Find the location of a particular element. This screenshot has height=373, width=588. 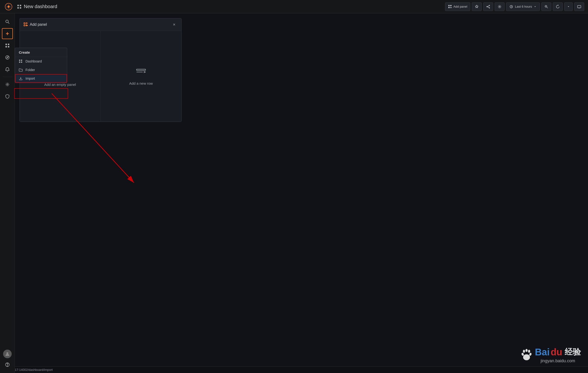

top-header: New dashboard Add panel is located at coordinates (294, 7).